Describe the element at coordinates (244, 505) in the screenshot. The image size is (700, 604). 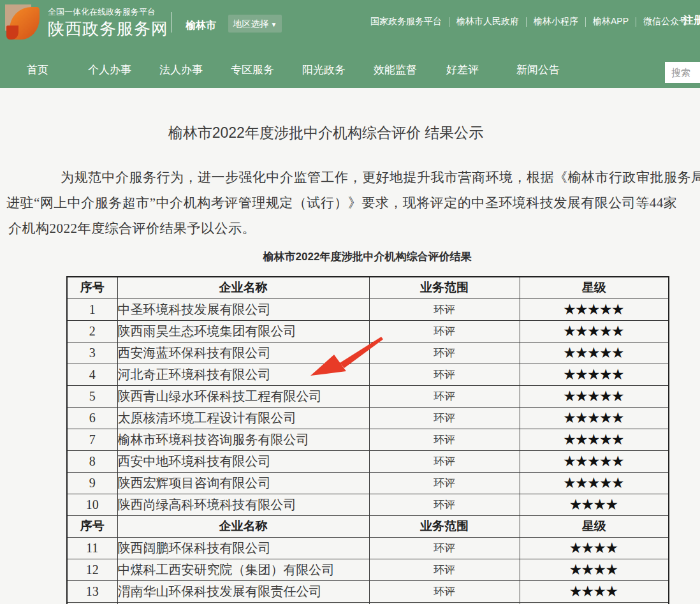
I see `company-name: 陕西尚绿高科环境科技有限公司` at that location.